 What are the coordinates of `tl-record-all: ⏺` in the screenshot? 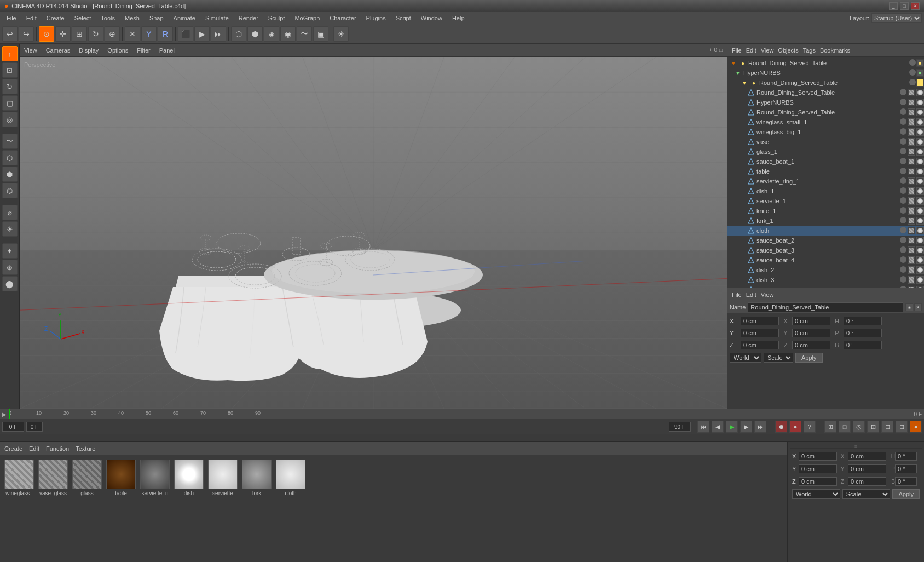 It's located at (781, 427).